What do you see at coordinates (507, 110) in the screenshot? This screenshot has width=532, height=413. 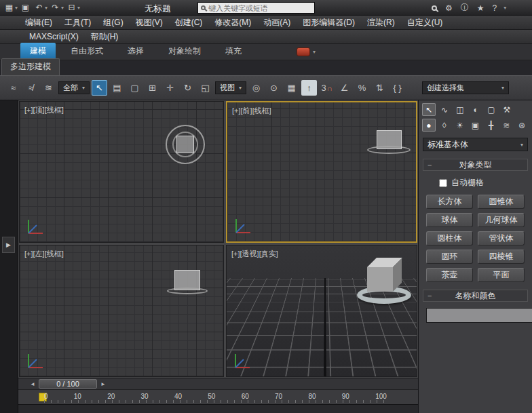 I see `utilities-tab-icon: ⚒` at bounding box center [507, 110].